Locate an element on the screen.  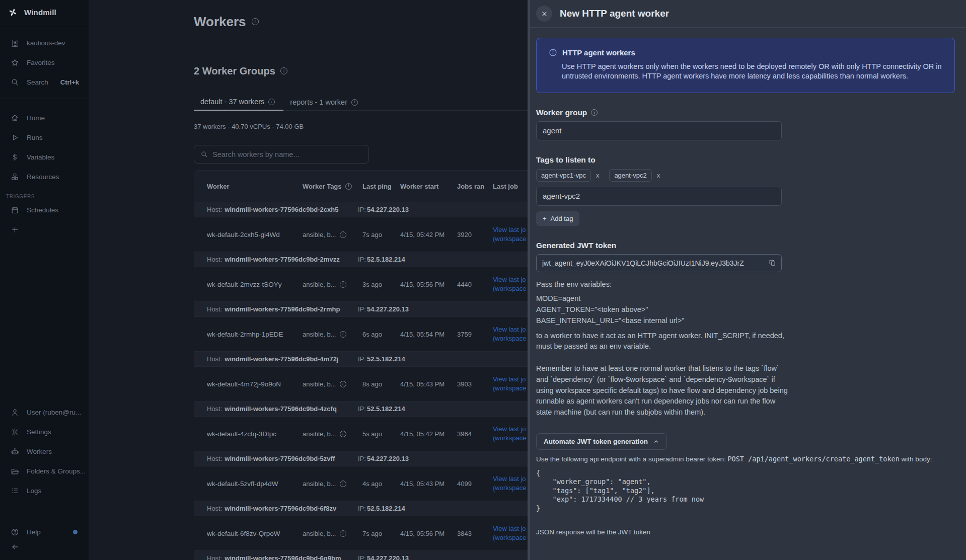
sidebar-item-logs: Logs is located at coordinates (44, 491).